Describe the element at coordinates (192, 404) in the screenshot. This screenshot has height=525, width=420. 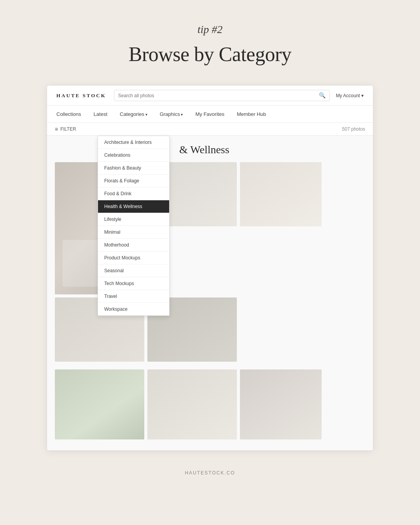
I see `photo-cell-woman2` at that location.